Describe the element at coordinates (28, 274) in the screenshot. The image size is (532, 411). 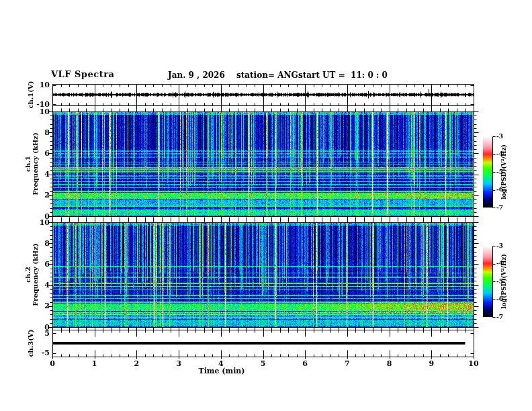
I see `ch2-frequency-axis-label-line1: ch.2` at that location.